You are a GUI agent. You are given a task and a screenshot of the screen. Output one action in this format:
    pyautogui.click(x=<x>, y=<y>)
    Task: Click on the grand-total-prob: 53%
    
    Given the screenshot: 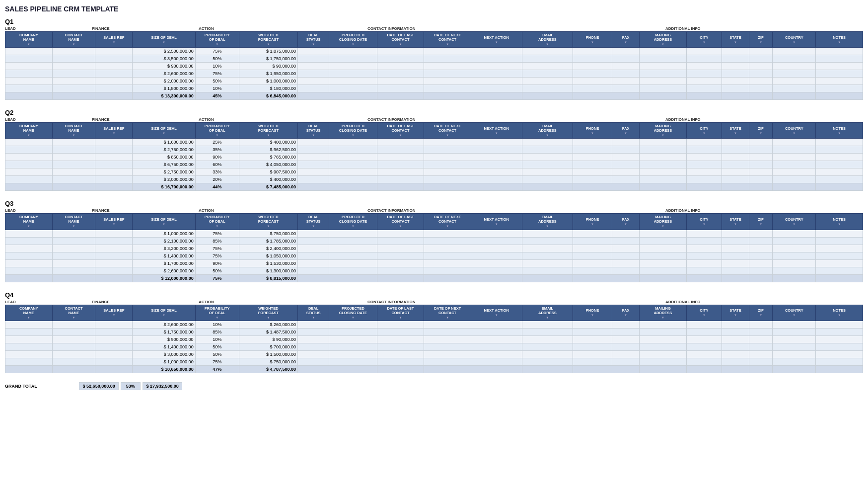 What is the action you would take?
    pyautogui.click(x=131, y=386)
    